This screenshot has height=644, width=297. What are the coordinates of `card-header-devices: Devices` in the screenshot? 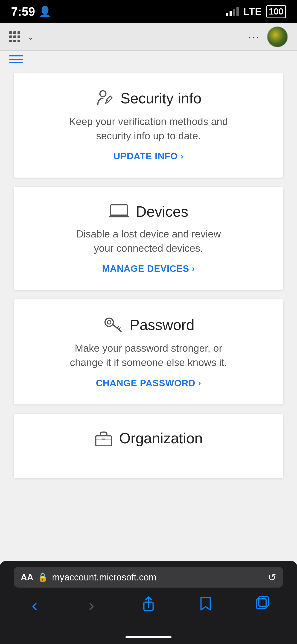 It's located at (148, 212).